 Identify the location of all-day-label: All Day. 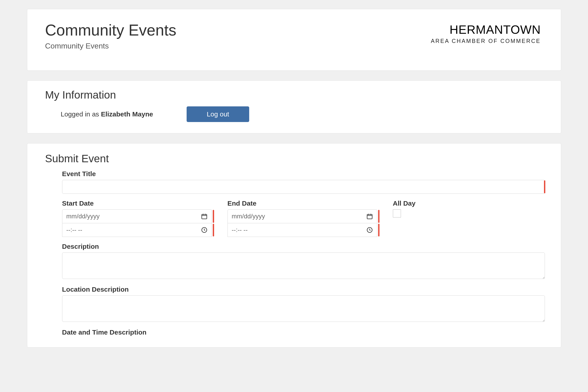
(404, 204).